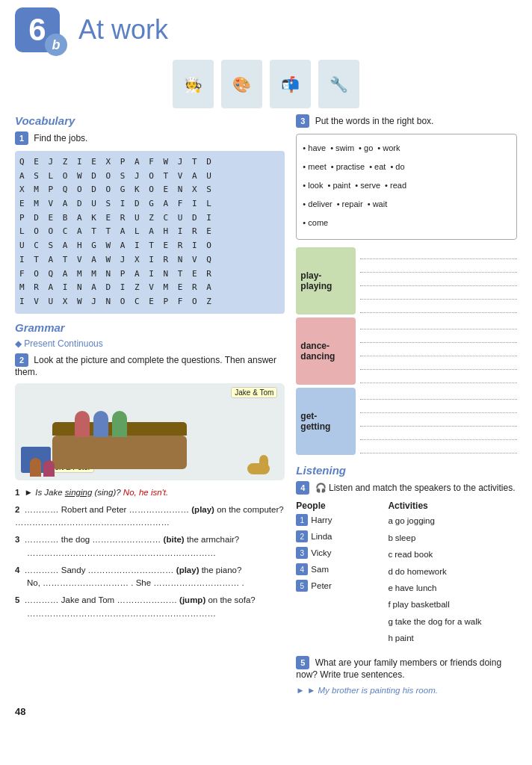  Describe the element at coordinates (149, 218) in the screenshot. I see `ws-row-5: P D E B A K E R U Z C U D I` at that location.